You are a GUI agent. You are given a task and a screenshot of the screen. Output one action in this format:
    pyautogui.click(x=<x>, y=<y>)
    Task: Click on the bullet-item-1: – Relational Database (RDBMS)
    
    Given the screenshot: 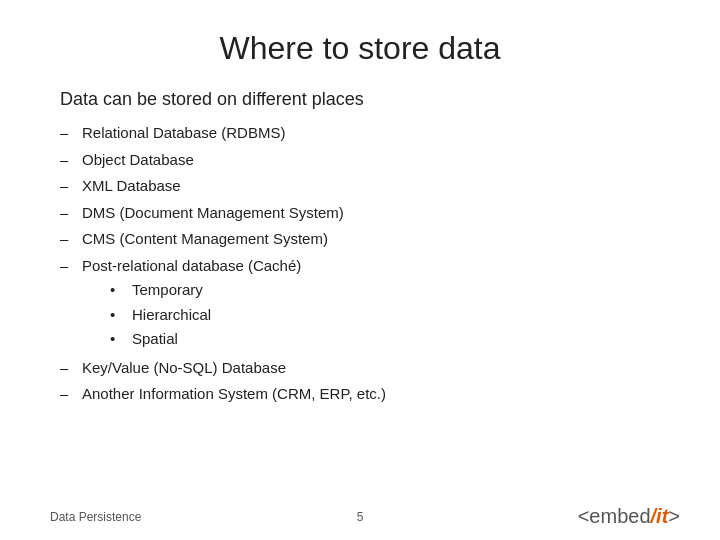 What is the action you would take?
    pyautogui.click(x=365, y=134)
    